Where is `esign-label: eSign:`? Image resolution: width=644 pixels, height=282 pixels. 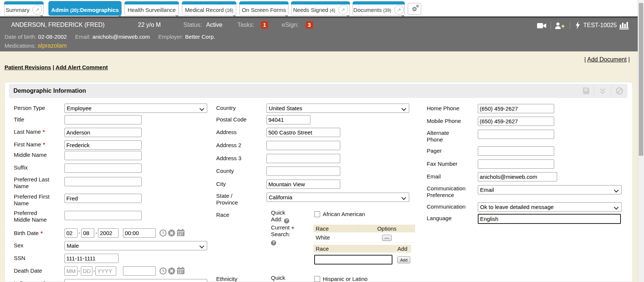
esign-label: eSign: is located at coordinates (290, 25).